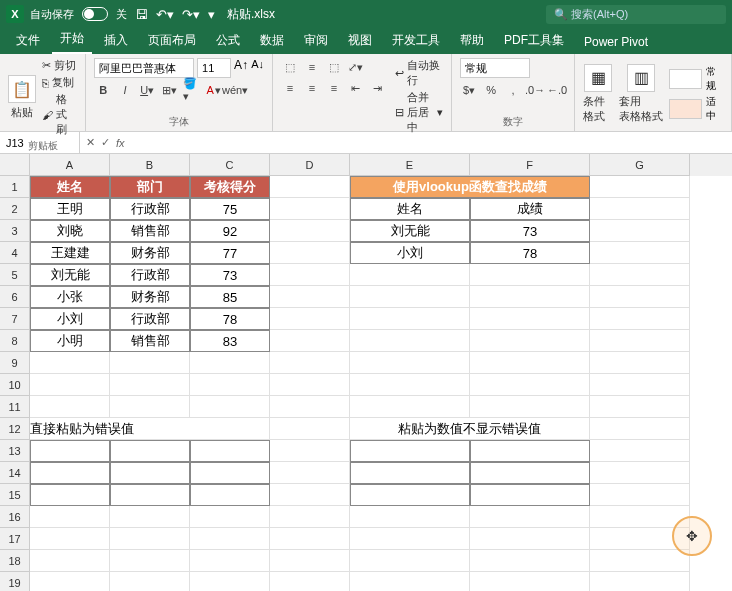 This screenshot has width=732, height=591. I want to click on decrease-decimal-icon: ←.0, so click(557, 90).